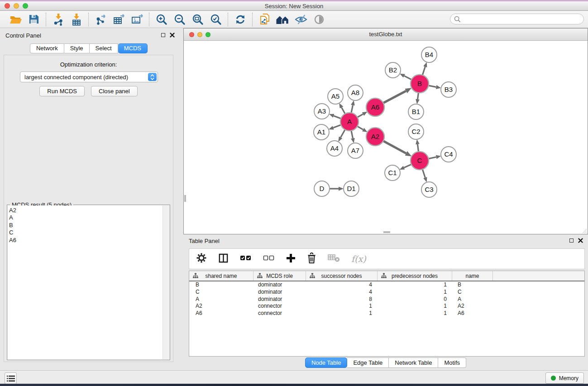 This screenshot has width=588, height=386. What do you see at coordinates (265, 19) in the screenshot?
I see `copy-network-icon` at bounding box center [265, 19].